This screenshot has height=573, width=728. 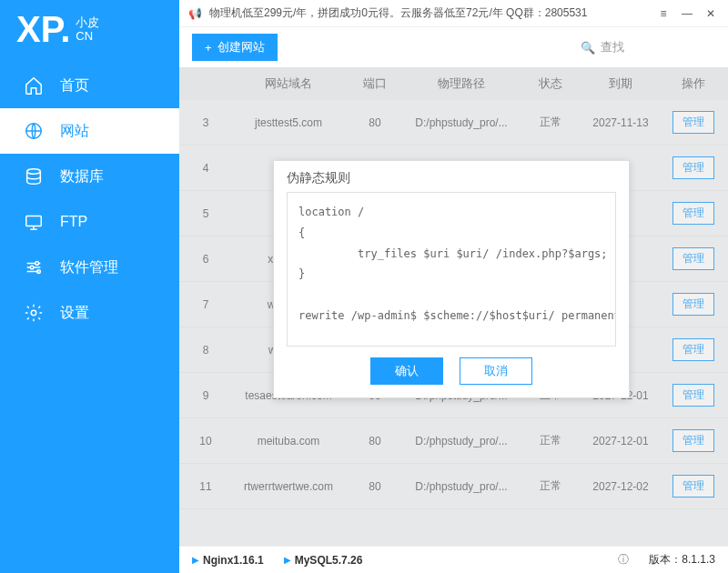 I want to click on col-port: 端口, so click(x=375, y=84).